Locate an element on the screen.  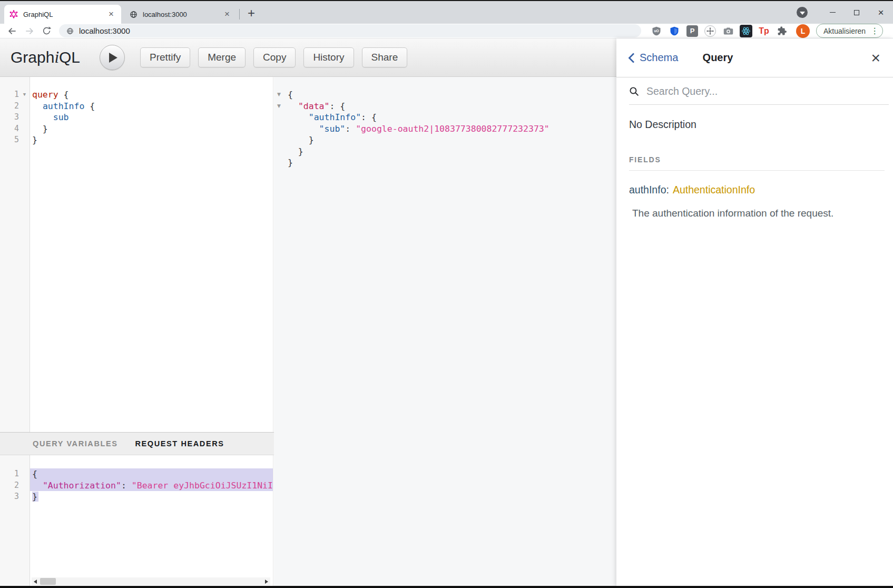
secondary-editor-tabs: QUERY VARIABLES REQUEST HEADERS is located at coordinates (137, 444).